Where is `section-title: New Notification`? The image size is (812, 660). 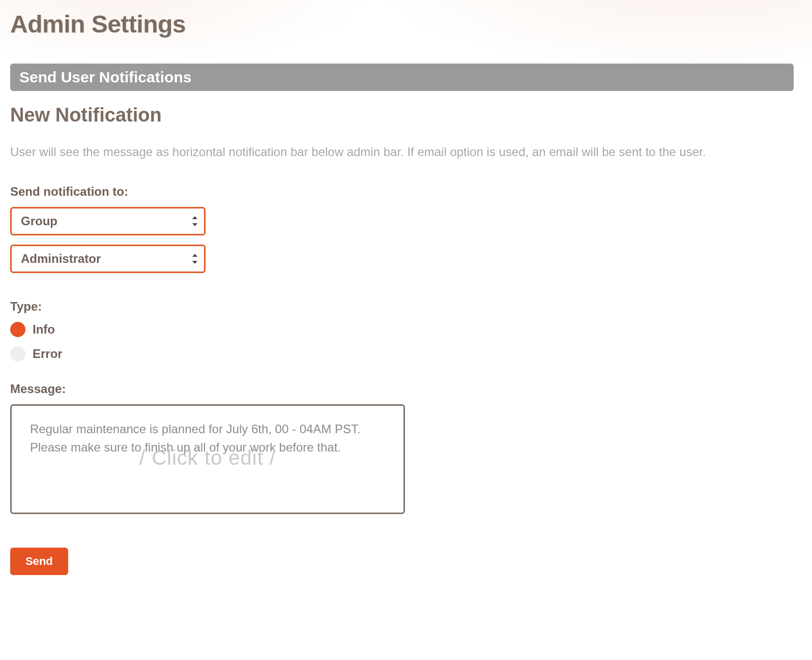
section-title: New Notification is located at coordinates (406, 115).